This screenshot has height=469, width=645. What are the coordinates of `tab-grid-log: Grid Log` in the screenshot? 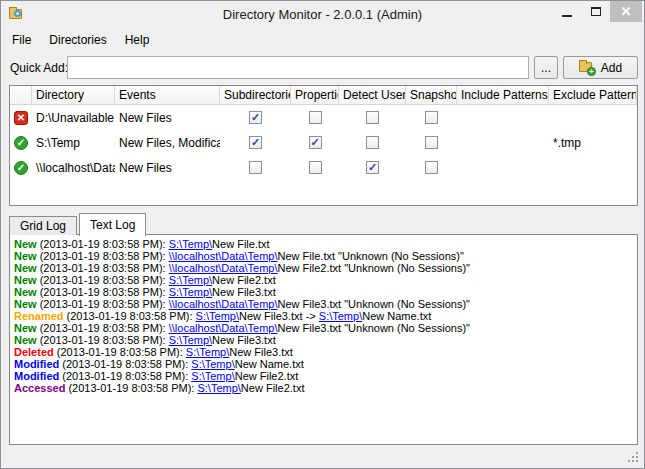 It's located at (43, 226).